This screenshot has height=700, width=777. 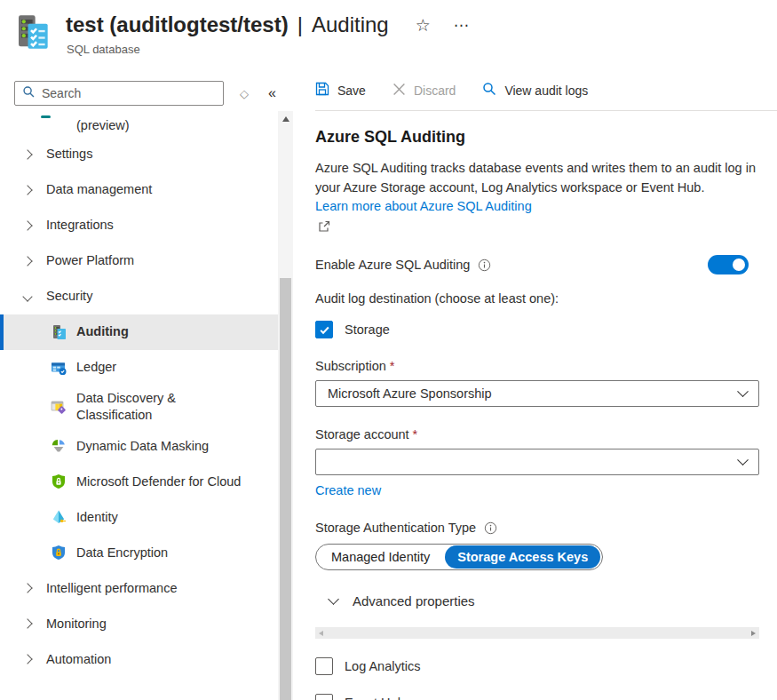 What do you see at coordinates (59, 517) in the screenshot?
I see `identity-icon` at bounding box center [59, 517].